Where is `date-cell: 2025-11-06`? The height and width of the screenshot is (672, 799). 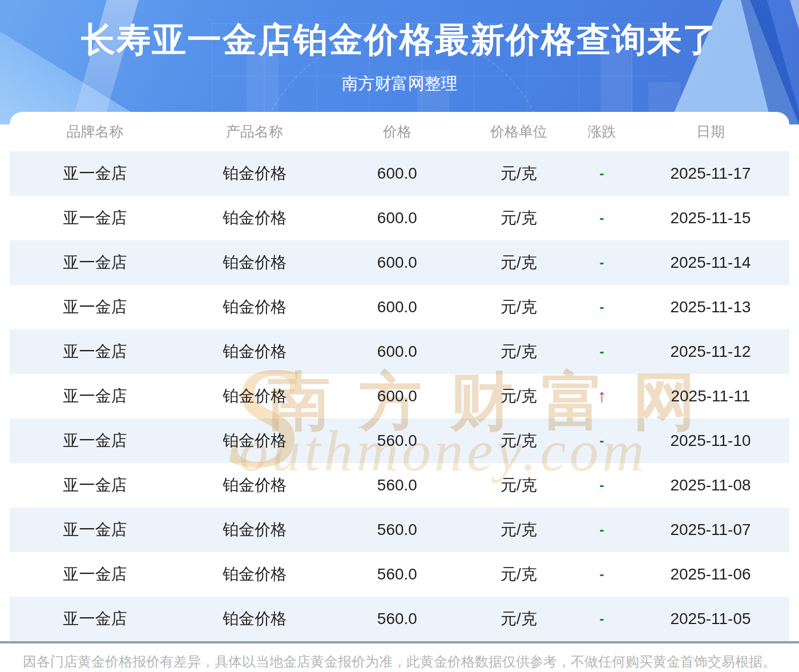 date-cell: 2025-11-06 is located at coordinates (711, 574).